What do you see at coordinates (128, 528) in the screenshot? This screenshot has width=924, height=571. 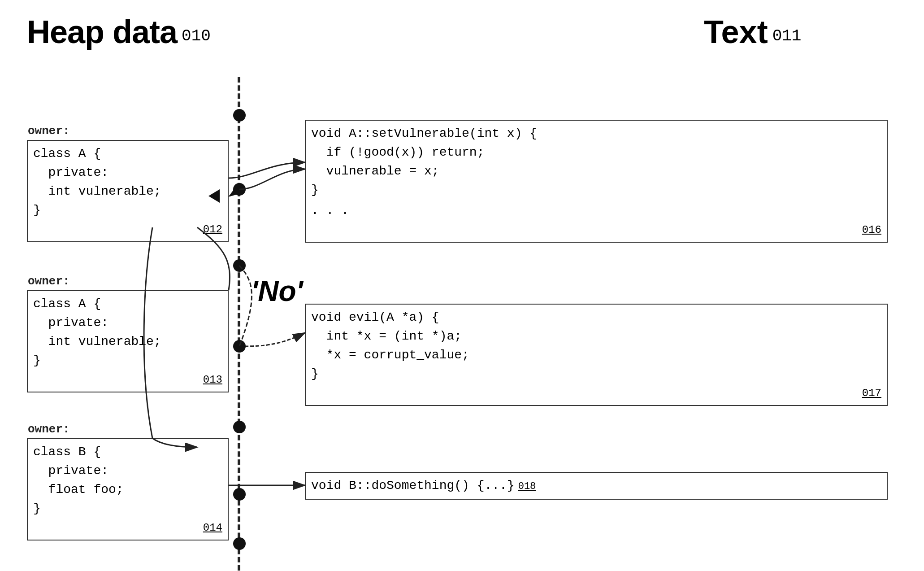 I see `ref-014: 014` at bounding box center [128, 528].